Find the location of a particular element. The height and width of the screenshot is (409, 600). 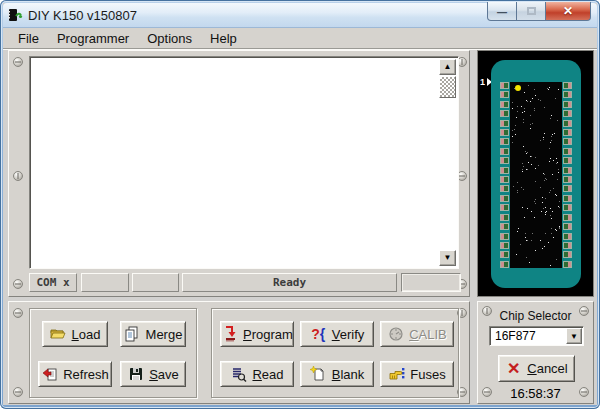

fuses-hand-icon is located at coordinates (396, 374).